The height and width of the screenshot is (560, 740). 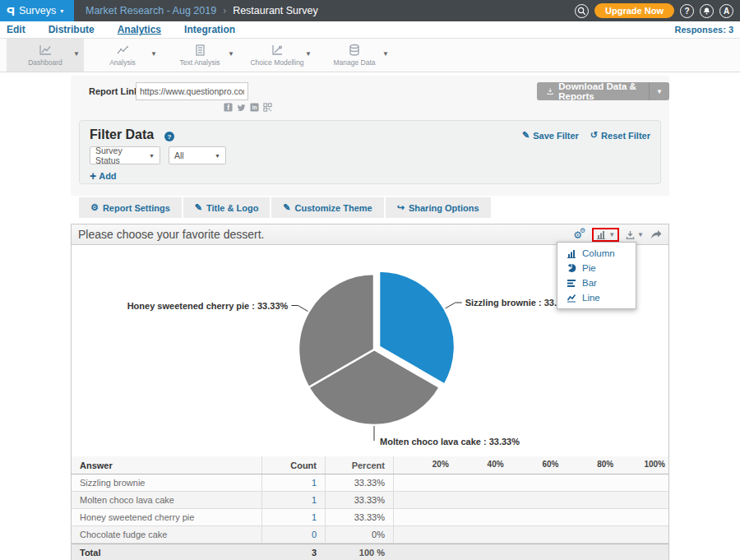 I want to click on toolbar-item-dashboard: Dashboard ▼, so click(x=45, y=55).